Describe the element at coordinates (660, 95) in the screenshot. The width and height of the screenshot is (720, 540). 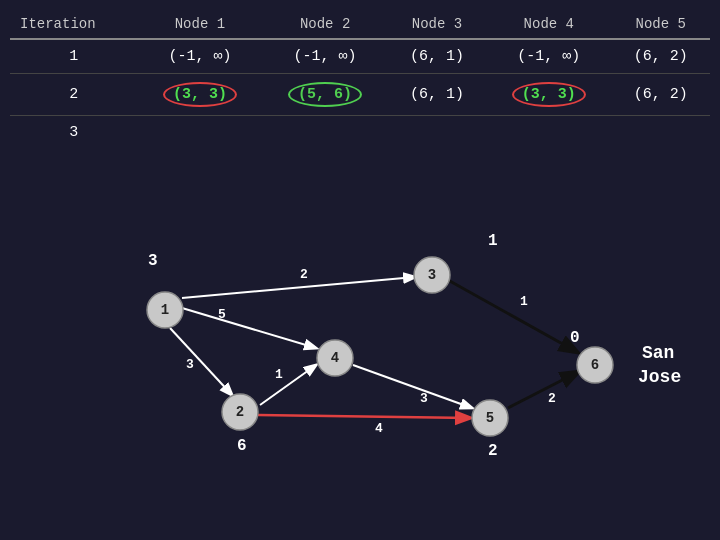
I see `row2-node5: (6, 2)` at that location.